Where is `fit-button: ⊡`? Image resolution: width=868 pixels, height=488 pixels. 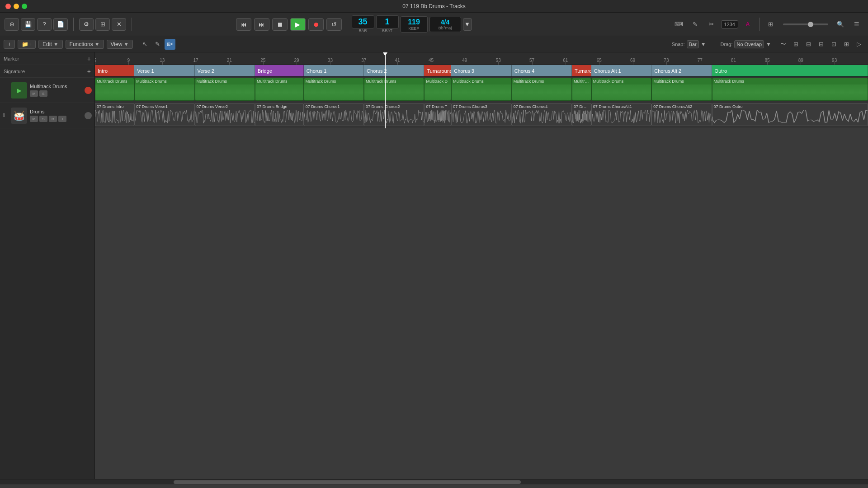
fit-button: ⊡ is located at coordinates (834, 44).